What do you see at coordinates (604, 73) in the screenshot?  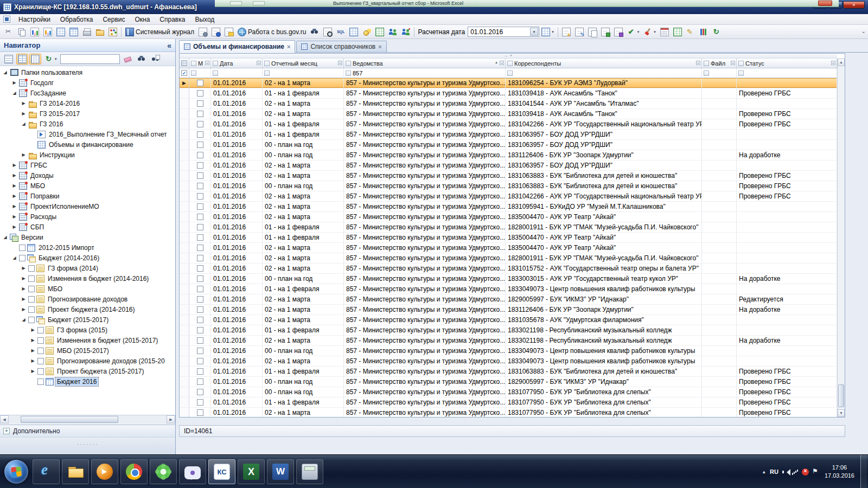 I see `filter-cell-corr` at bounding box center [604, 73].